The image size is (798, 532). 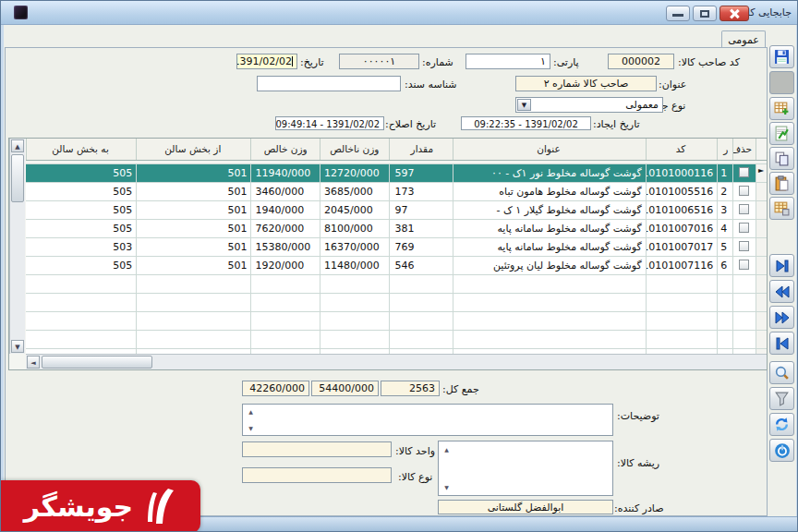 What do you see at coordinates (18, 178) in the screenshot?
I see `vscroll-thumb` at bounding box center [18, 178].